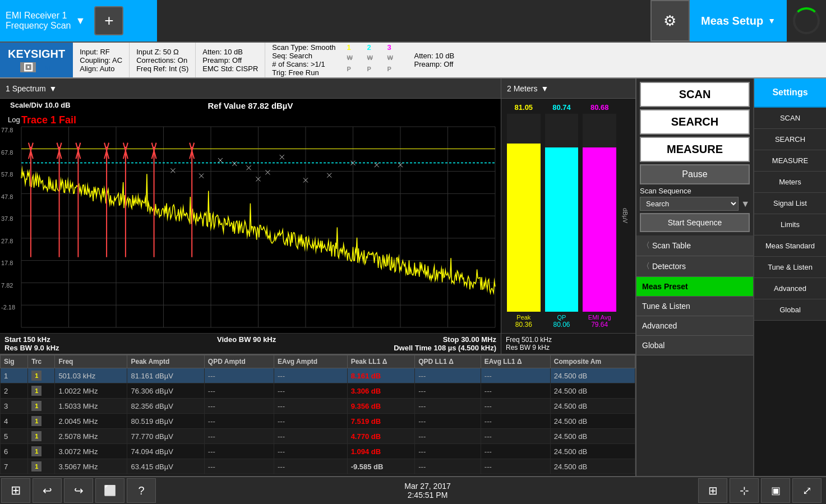  I want to click on redo-button: ↪, so click(79, 491).